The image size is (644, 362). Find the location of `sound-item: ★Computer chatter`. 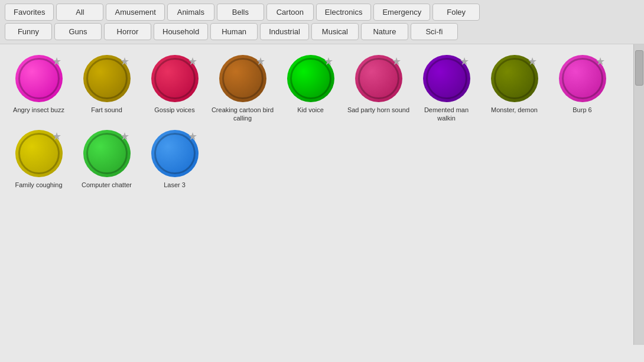

sound-item: ★Computer chatter is located at coordinates (106, 158).